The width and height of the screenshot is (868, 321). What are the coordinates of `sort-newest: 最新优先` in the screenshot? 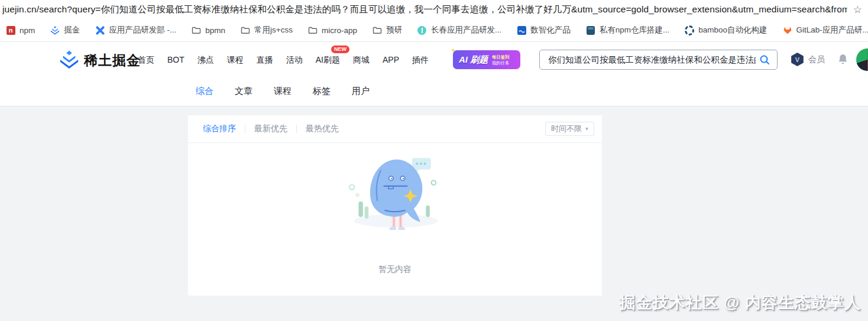 It's located at (271, 129).